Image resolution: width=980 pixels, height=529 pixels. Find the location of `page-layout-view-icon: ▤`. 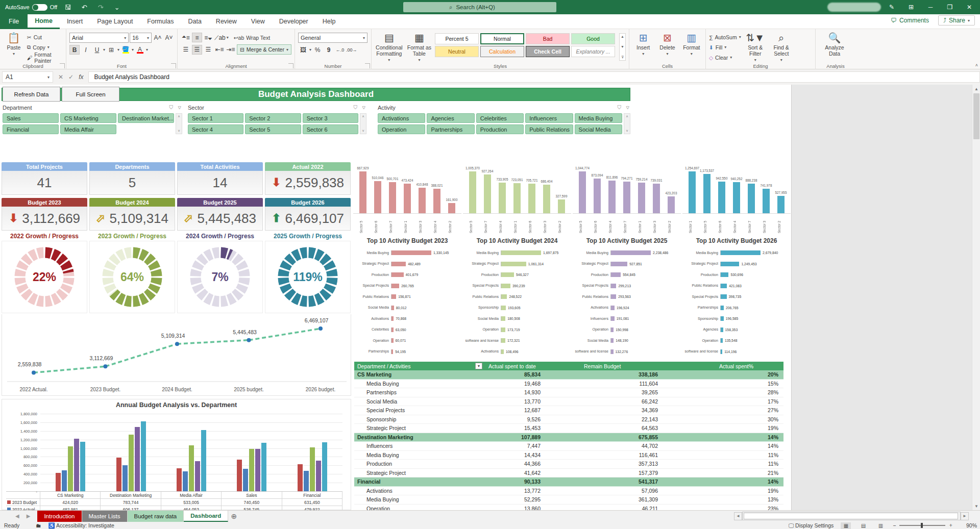

page-layout-view-icon: ▤ is located at coordinates (863, 525).